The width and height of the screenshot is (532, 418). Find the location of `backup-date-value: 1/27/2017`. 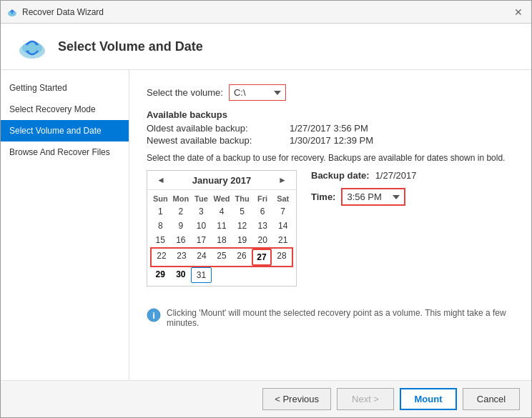

backup-date-value: 1/27/2017 is located at coordinates (396, 176).